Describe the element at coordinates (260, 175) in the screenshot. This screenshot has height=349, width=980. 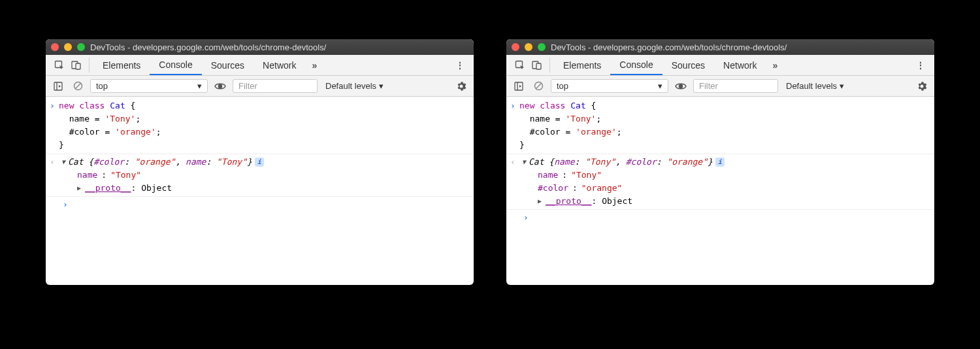
I see `console-output-row: Cat {#color: "orange", name: "Tony"} i n…` at that location.